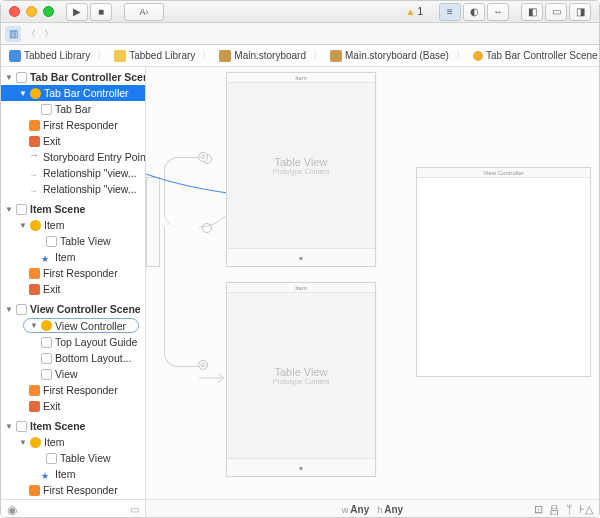  What do you see at coordinates (538, 510) in the screenshot?
I see `zoom-out-icon: ⊡` at bounding box center [538, 510].